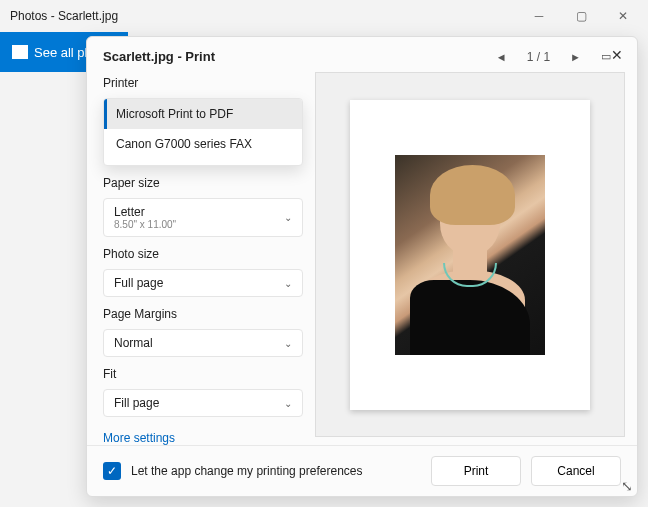  I want to click on fit-page-icon: ▭, so click(606, 56).